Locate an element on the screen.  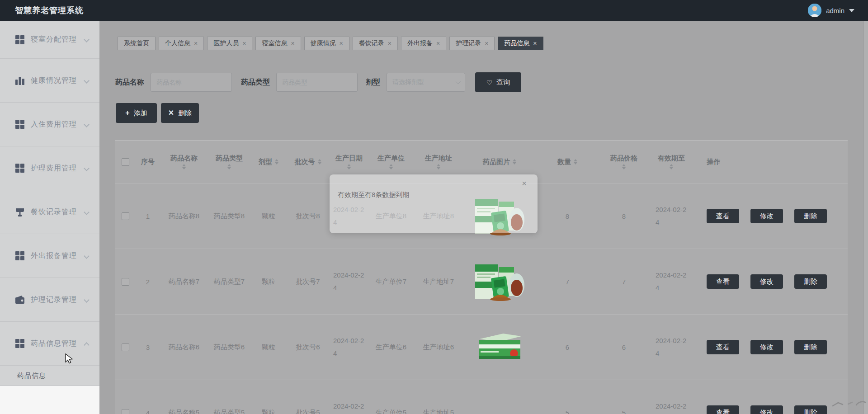
tab-dining-records: 餐饮记录× is located at coordinates (375, 43).